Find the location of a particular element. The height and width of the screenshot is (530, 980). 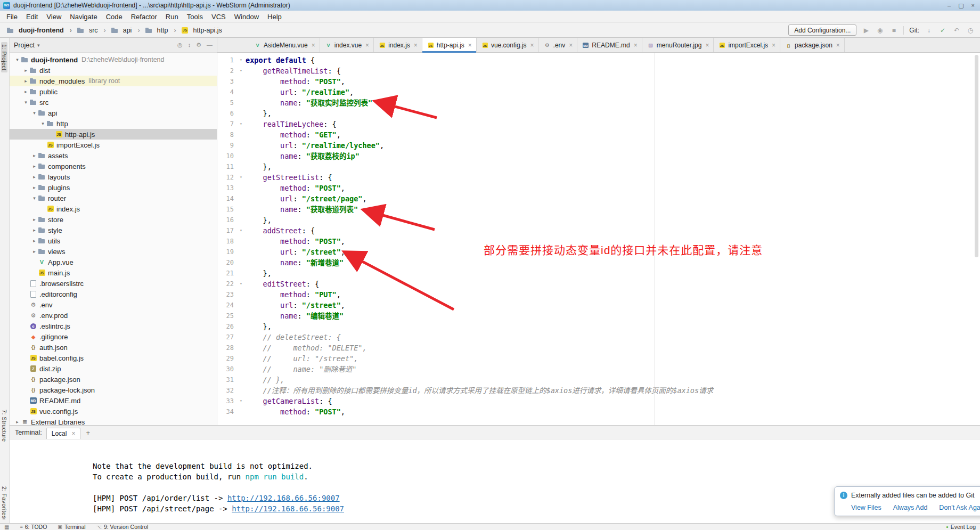

tool-button-favorites: 2: Favorites is located at coordinates (4, 503).